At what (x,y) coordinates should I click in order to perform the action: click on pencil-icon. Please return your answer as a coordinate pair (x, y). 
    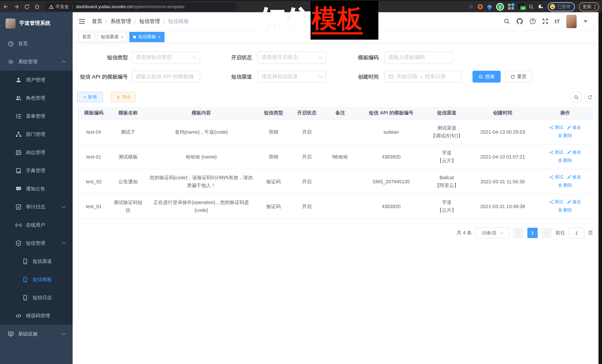
    Looking at the image, I should click on (569, 202).